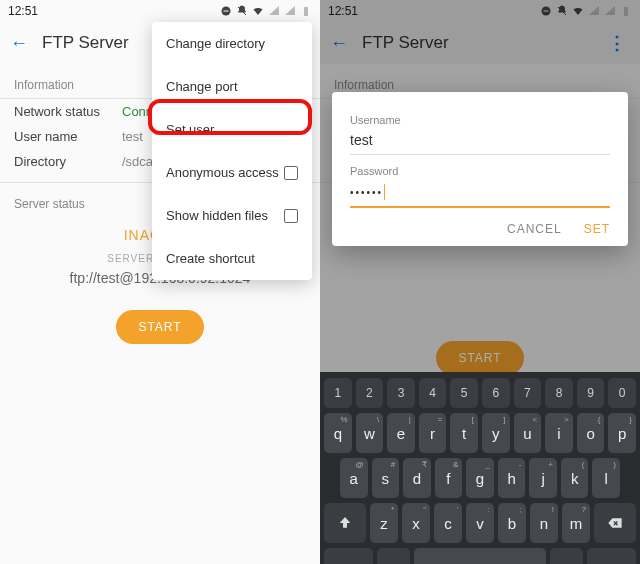 The width and height of the screenshot is (640, 564). What do you see at coordinates (575, 478) in the screenshot?
I see `key-k: k(` at bounding box center [575, 478].